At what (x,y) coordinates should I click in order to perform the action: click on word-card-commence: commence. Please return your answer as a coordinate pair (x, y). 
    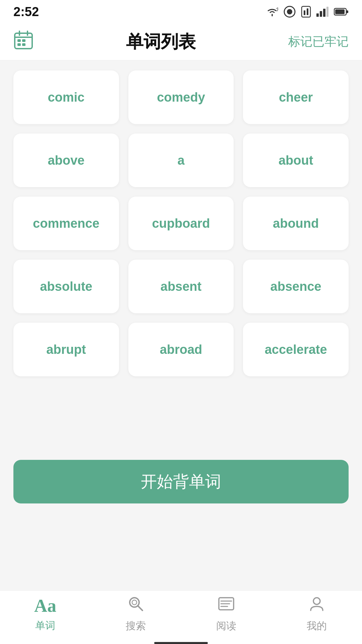
    Looking at the image, I should click on (66, 223).